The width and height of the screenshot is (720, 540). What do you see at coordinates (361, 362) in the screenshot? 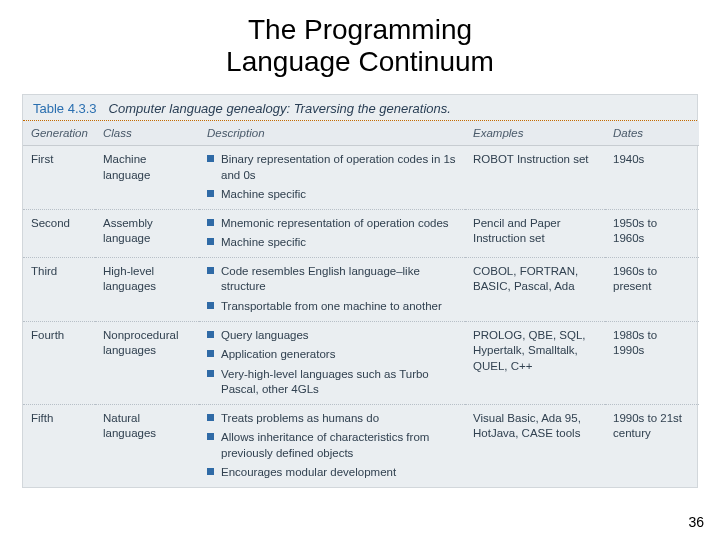
I see `table-row: FourthNonprocedural languagesQuery langu…` at bounding box center [361, 362].